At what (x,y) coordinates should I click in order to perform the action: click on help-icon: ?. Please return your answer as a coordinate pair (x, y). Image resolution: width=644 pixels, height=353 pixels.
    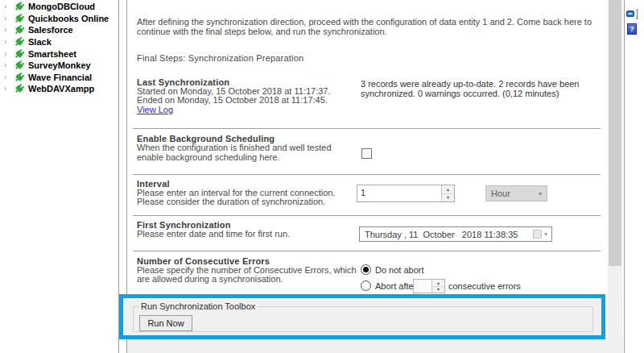
    Looking at the image, I should click on (632, 29).